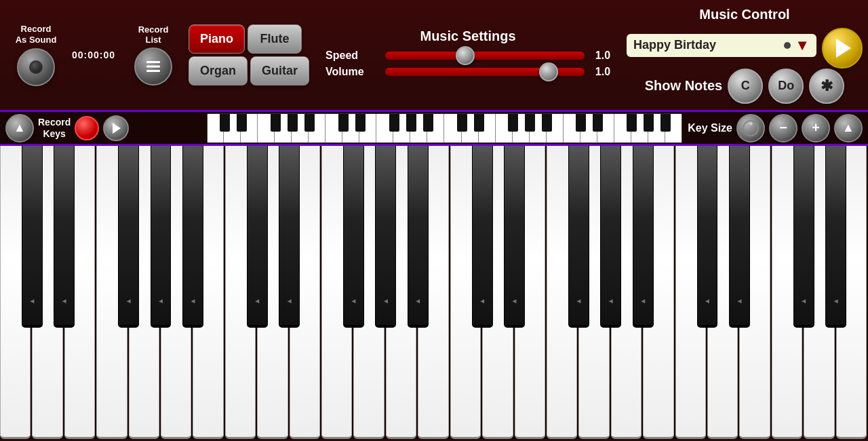 The width and height of the screenshot is (868, 441). What do you see at coordinates (36, 54) in the screenshot?
I see `record-as-sound-section: Record As Sound` at bounding box center [36, 54].